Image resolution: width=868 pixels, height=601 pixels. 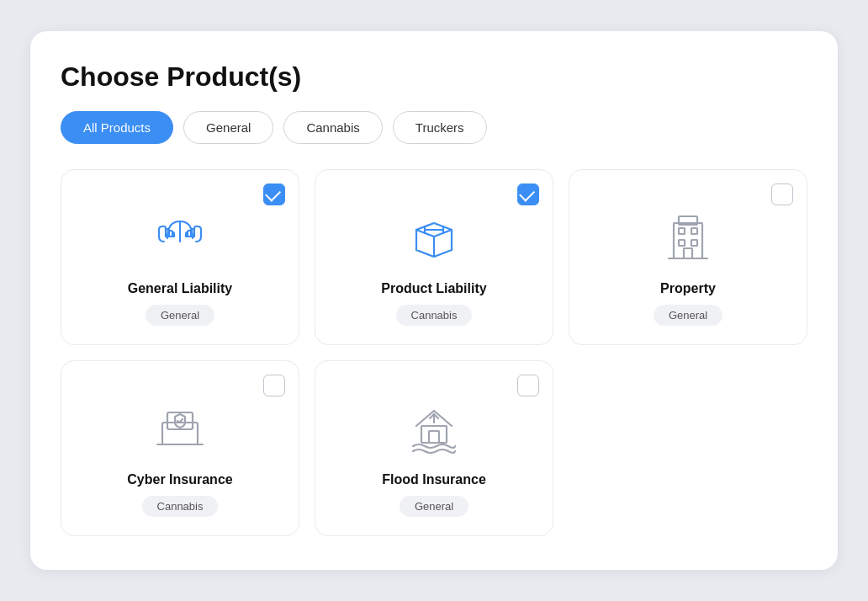 I want to click on filter-btn-truckers: Truckers, so click(x=440, y=128).